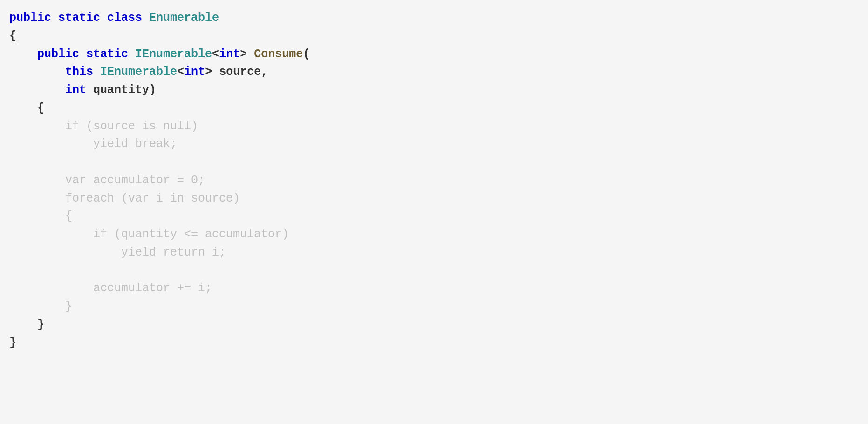  Describe the element at coordinates (240, 72) in the screenshot. I see `parameter: source` at that location.